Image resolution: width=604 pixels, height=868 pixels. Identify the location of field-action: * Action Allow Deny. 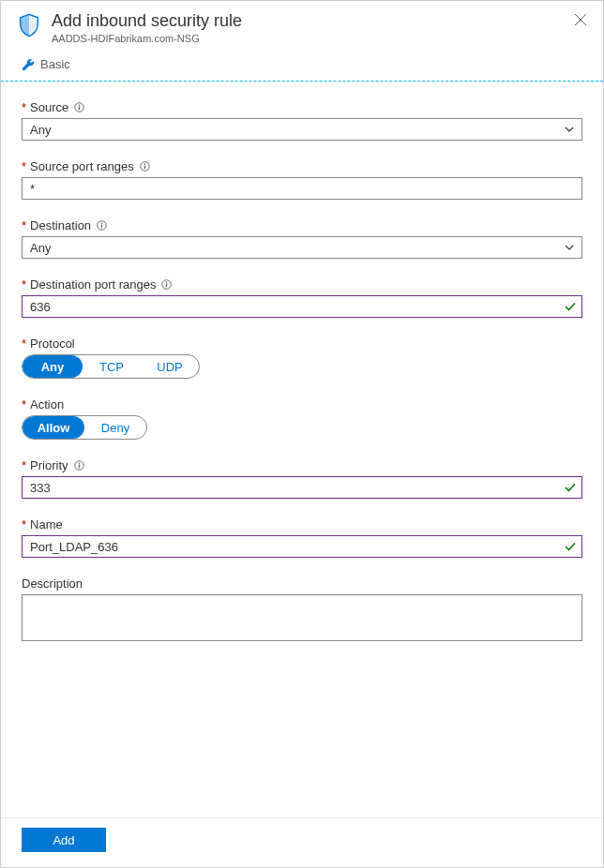
(302, 418).